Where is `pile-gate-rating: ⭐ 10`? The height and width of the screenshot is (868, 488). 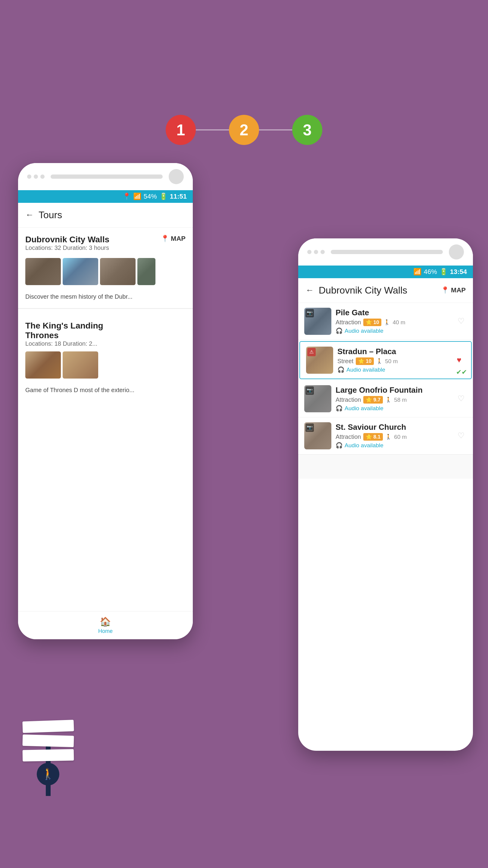
pile-gate-rating: ⭐ 10 is located at coordinates (372, 322).